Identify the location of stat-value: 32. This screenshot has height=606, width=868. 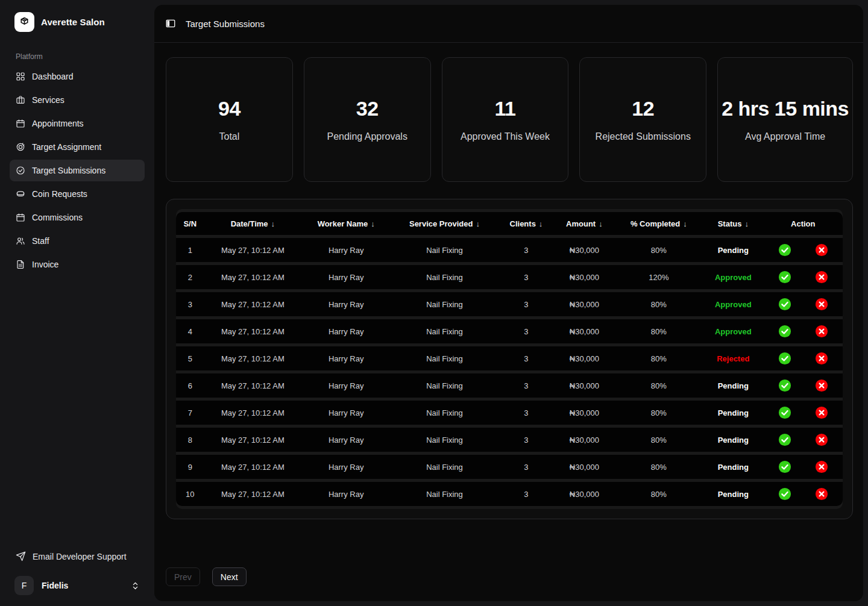
(368, 108).